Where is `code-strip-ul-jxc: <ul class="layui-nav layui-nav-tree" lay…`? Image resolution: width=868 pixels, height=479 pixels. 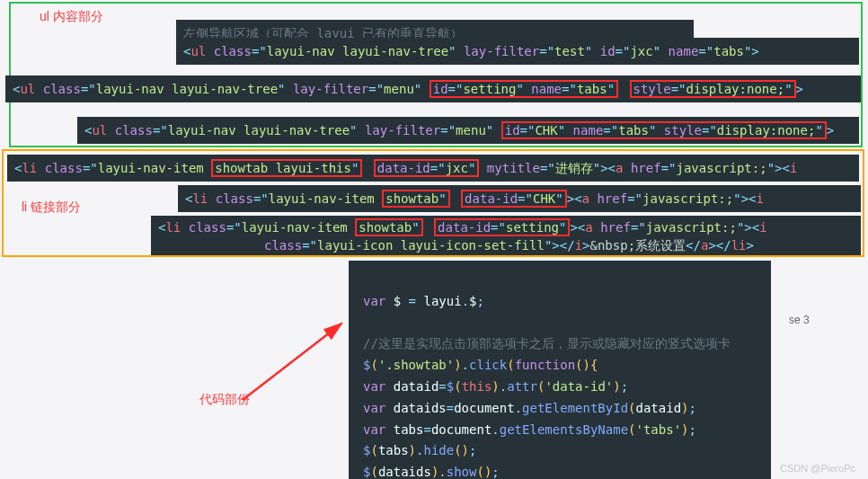 code-strip-ul-jxc: <ul class="layui-nav layui-nav-tree" lay… is located at coordinates (518, 51).